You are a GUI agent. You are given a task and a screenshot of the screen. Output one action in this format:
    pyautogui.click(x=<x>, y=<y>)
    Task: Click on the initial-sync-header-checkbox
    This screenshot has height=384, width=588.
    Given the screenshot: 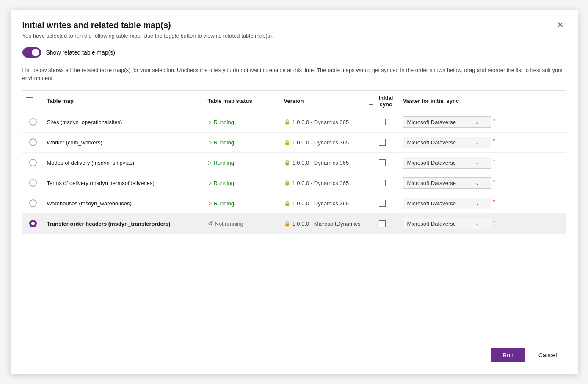 What is the action you would take?
    pyautogui.click(x=371, y=101)
    